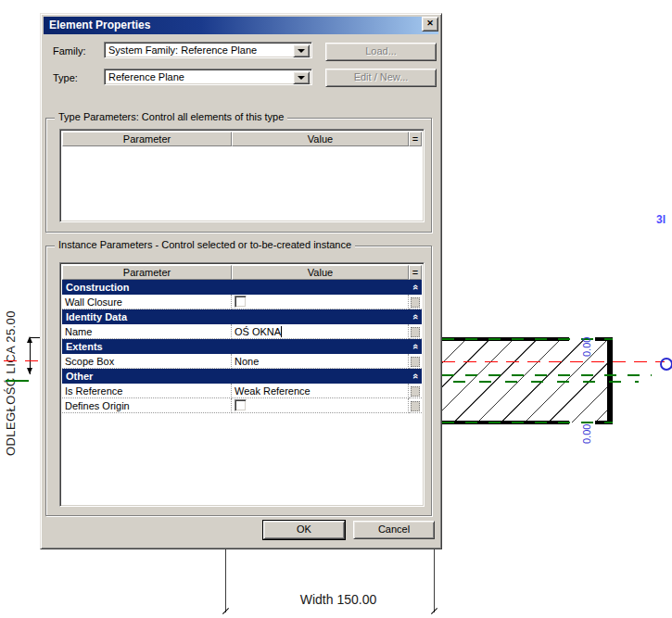 Image resolution: width=672 pixels, height=618 pixels. What do you see at coordinates (553, 361) in the screenshot?
I see `selected-reference-plane` at bounding box center [553, 361].